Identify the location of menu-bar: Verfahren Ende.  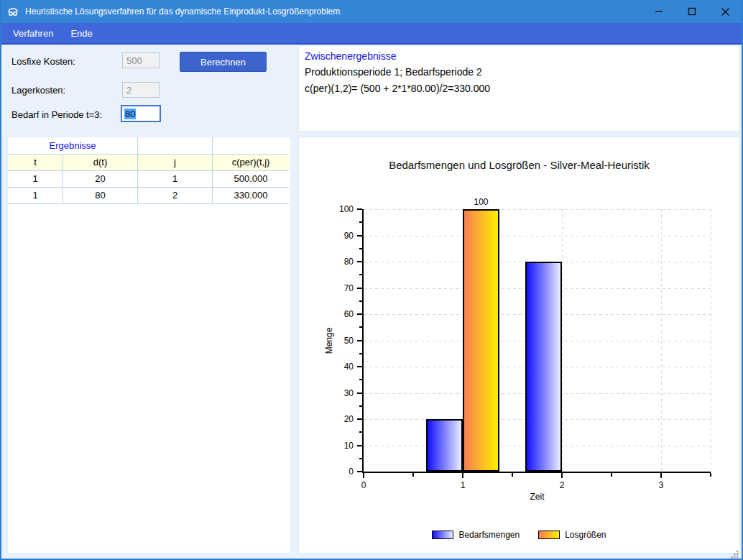
(372, 34).